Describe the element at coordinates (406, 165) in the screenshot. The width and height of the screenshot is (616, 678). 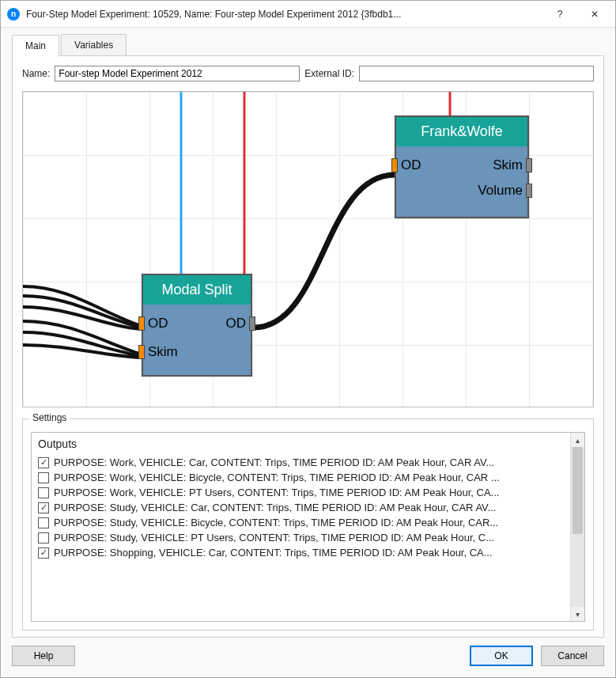
I see `port-frank-wolfe-in-od: OD` at that location.